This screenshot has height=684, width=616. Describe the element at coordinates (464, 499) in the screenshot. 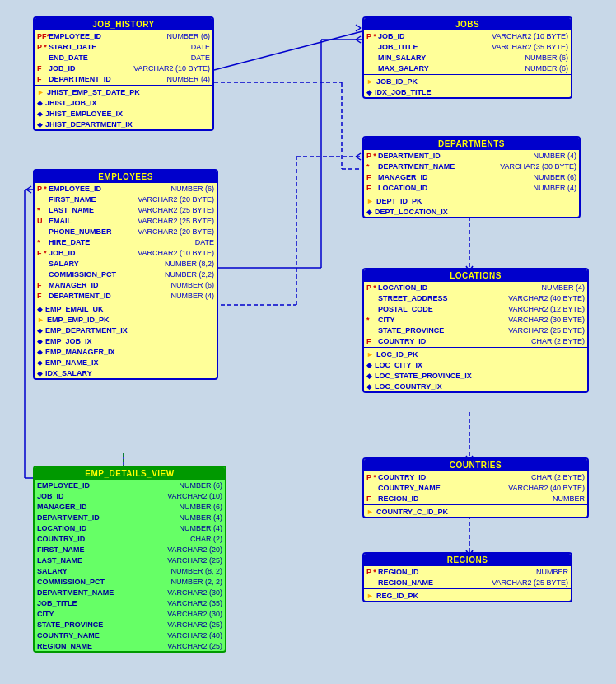

I see `row-name: REGION_ID` at that location.